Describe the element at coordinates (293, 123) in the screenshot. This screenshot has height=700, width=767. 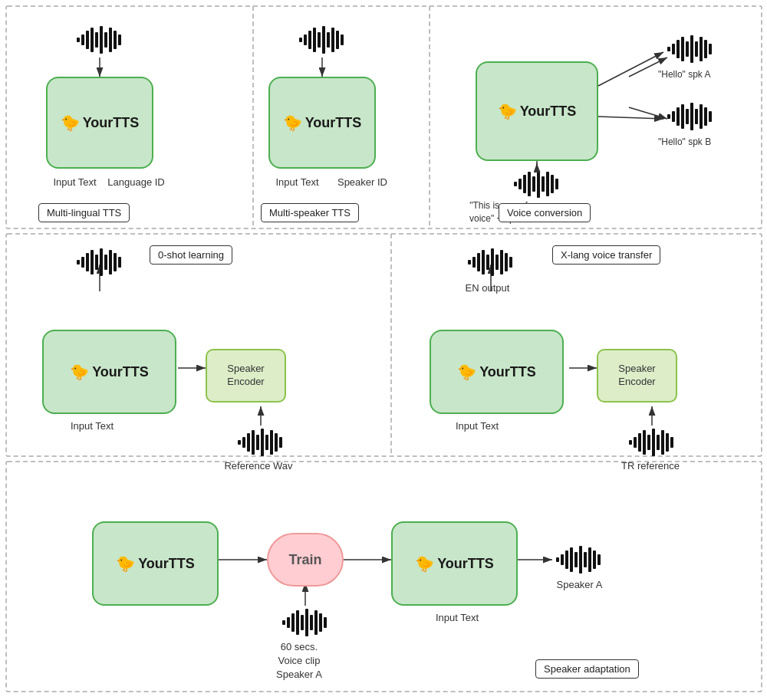
I see `emoji-top-middle: 🐤` at that location.